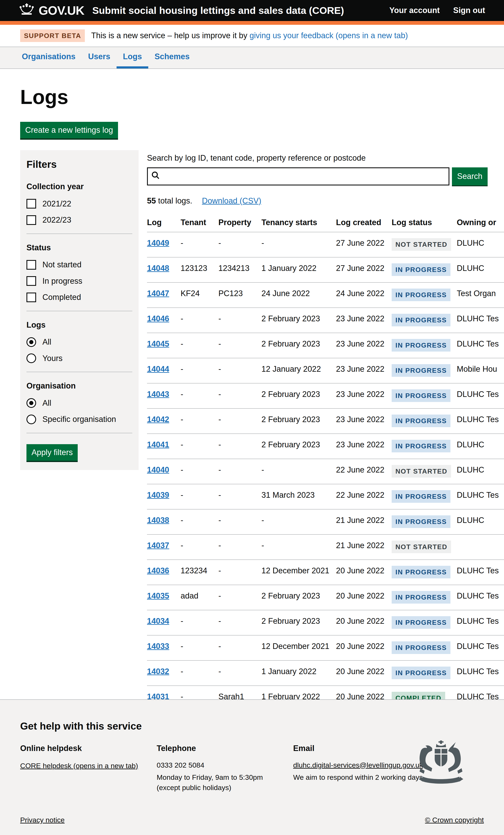 The height and width of the screenshot is (835, 504). Describe the element at coordinates (199, 223) in the screenshot. I see `col-header-tenant: Tenant` at that location.